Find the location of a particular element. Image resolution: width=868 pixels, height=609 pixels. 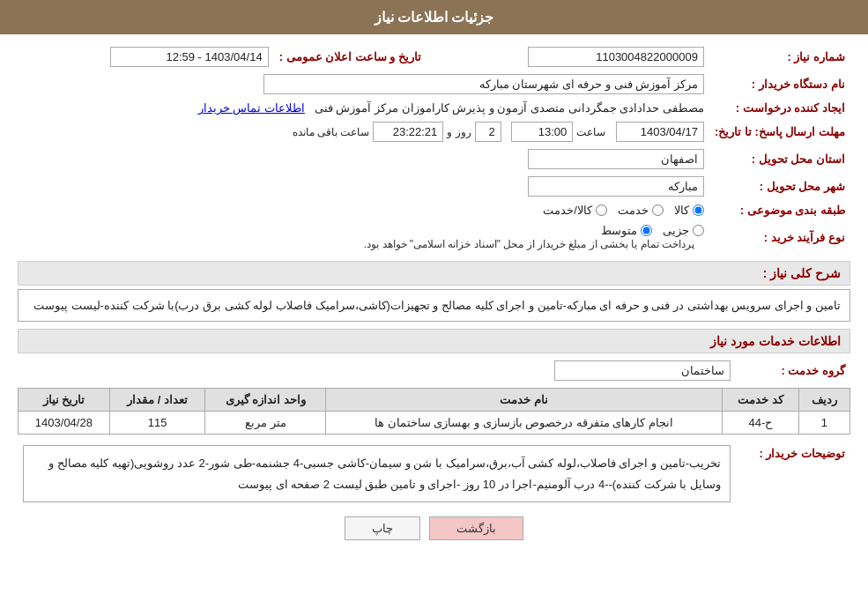

page-title: جزئیات اطلاعات نیاز is located at coordinates (434, 18).